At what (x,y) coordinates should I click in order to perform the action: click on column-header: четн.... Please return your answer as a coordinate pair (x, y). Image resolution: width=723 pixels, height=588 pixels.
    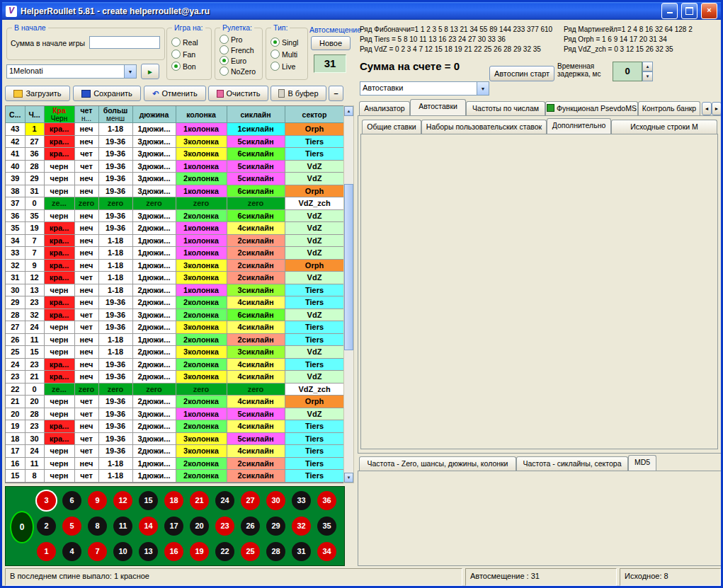
    Looking at the image, I should click on (86, 115).